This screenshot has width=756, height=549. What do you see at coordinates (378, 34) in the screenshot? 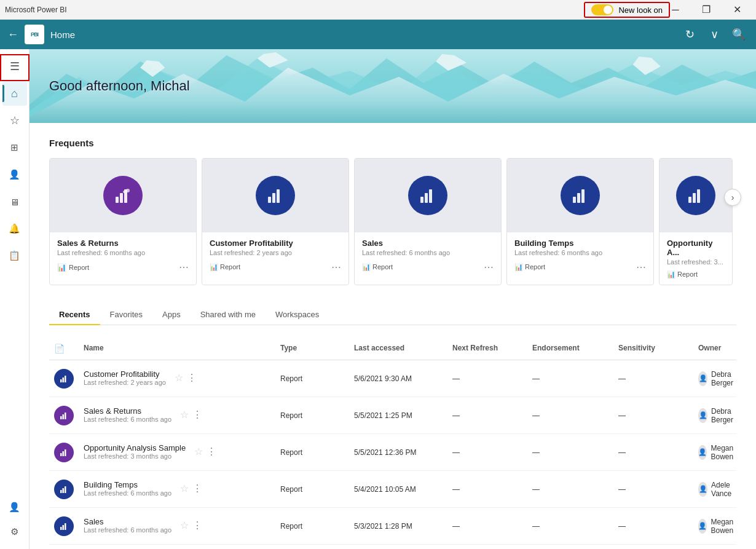
I see `top-nav: ← PBI Home ↻ ∨ 🔍` at bounding box center [378, 34].